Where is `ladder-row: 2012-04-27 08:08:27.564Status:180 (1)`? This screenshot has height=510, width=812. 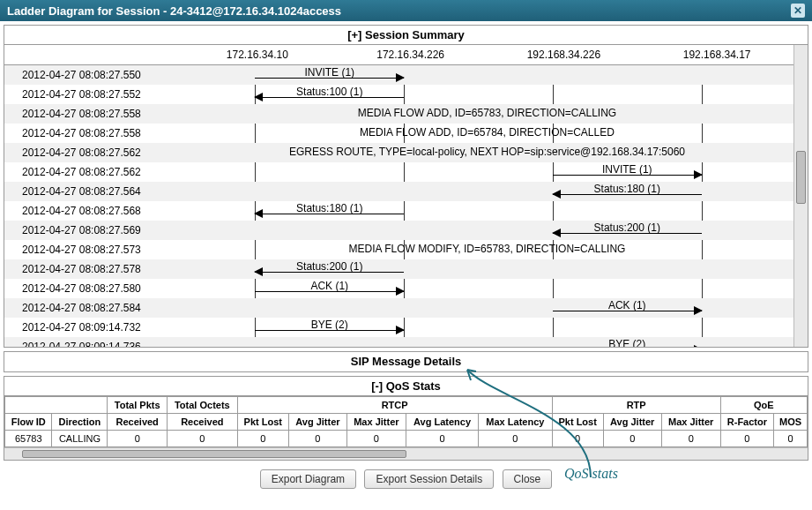
ladder-row: 2012-04-27 08:08:27.564Status:180 (1) is located at coordinates (399, 191).